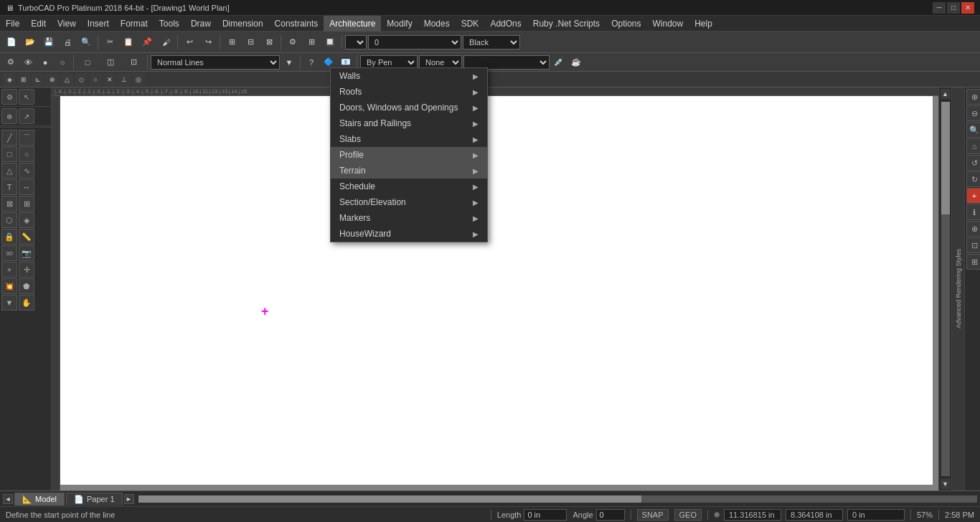  What do you see at coordinates (110, 80) in the screenshot?
I see `snap-int: ✕` at bounding box center [110, 80].